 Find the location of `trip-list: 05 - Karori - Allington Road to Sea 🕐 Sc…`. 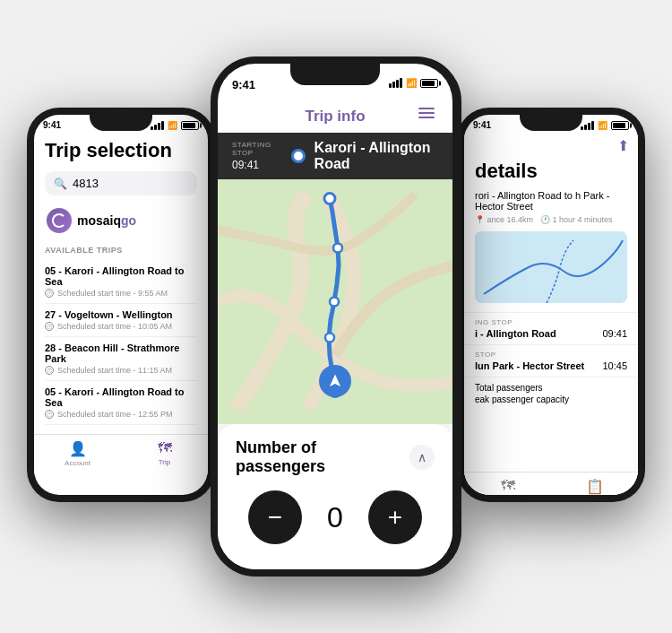

trip-list: 05 - Karori - Allington Road to Sea 🕐 Sc… is located at coordinates (121, 343).